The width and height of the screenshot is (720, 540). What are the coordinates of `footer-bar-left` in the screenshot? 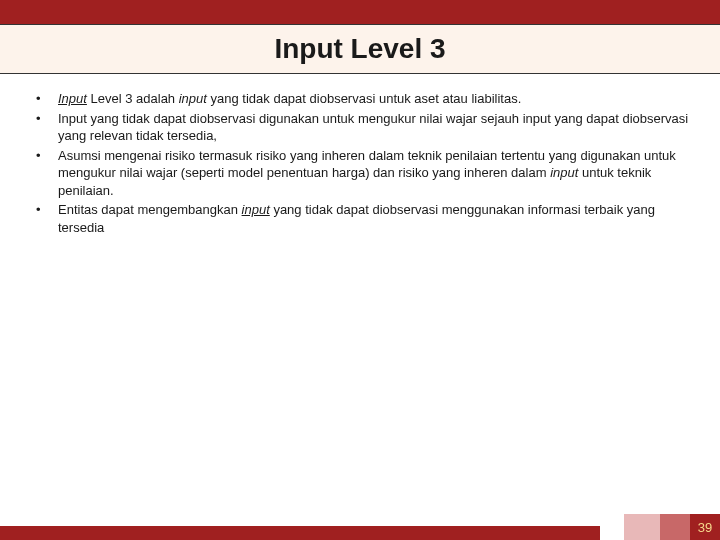 It's located at (300, 533).